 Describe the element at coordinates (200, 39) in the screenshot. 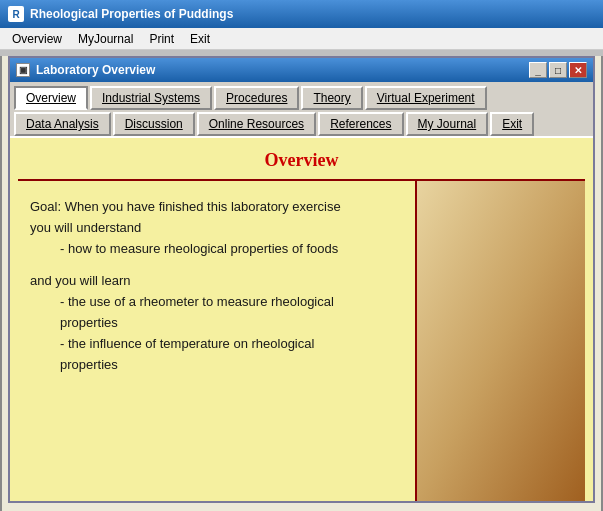

I see `menu-exit: Exit` at that location.